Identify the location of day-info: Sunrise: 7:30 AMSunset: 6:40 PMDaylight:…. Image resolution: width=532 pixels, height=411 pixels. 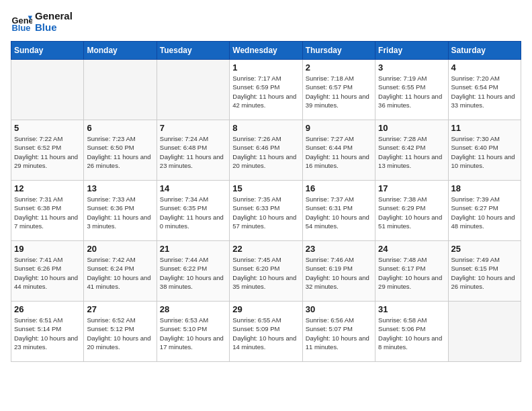
(485, 152).